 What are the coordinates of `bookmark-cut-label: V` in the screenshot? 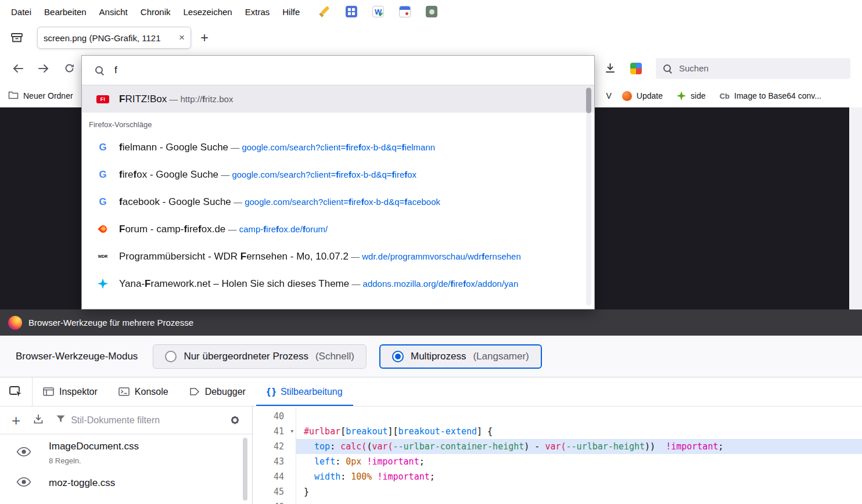 It's located at (609, 96).